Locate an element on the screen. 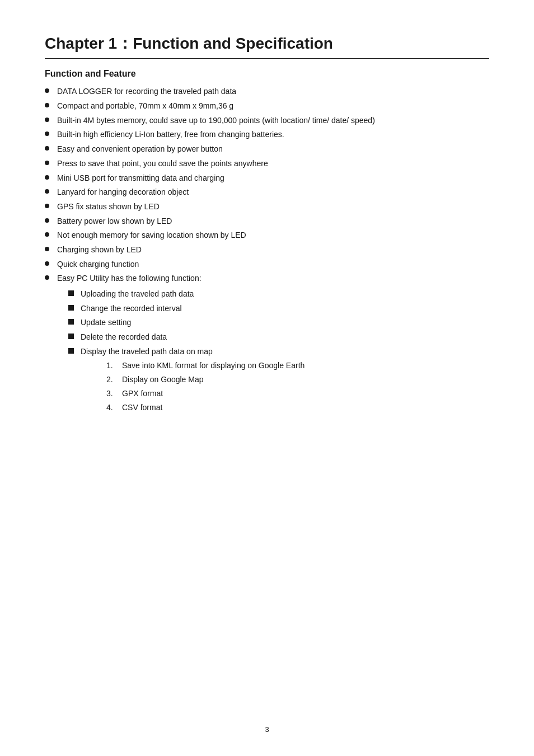  section-title: Function and Feature is located at coordinates (267, 74).